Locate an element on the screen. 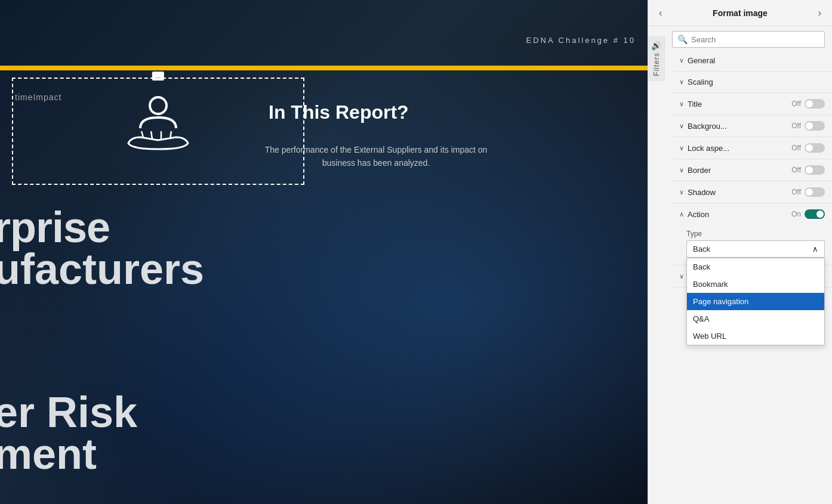 Image resolution: width=832 pixels, height=504 pixels. yellow-bar is located at coordinates (323, 68).